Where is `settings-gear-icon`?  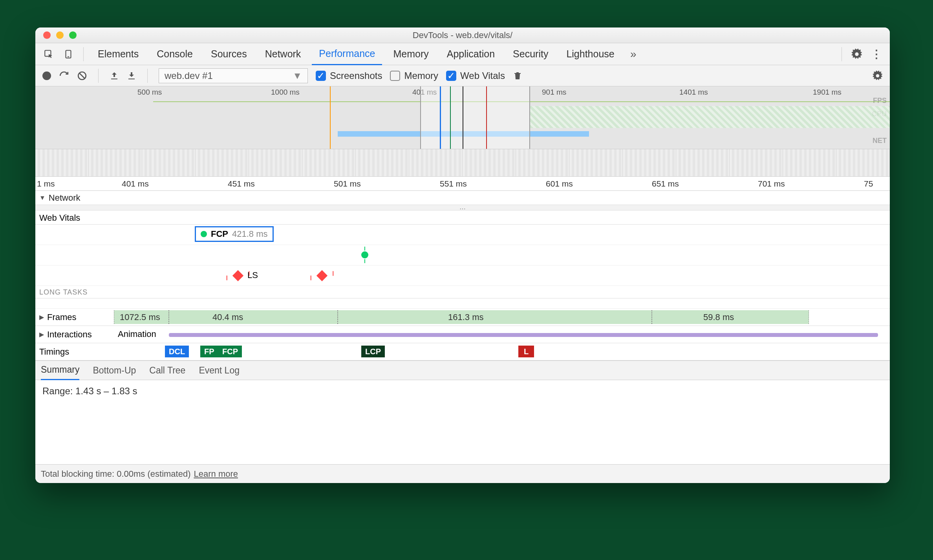
settings-gear-icon is located at coordinates (857, 54).